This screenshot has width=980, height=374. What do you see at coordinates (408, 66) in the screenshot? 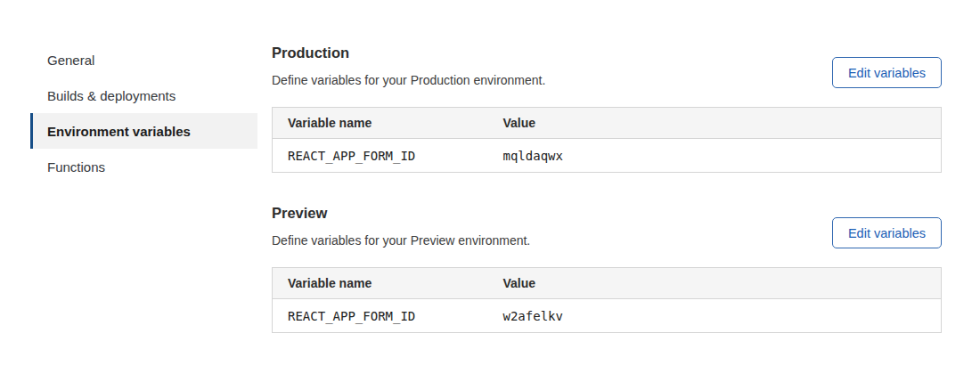
I see `production-header-text: Production Define variables for your Pro…` at bounding box center [408, 66].